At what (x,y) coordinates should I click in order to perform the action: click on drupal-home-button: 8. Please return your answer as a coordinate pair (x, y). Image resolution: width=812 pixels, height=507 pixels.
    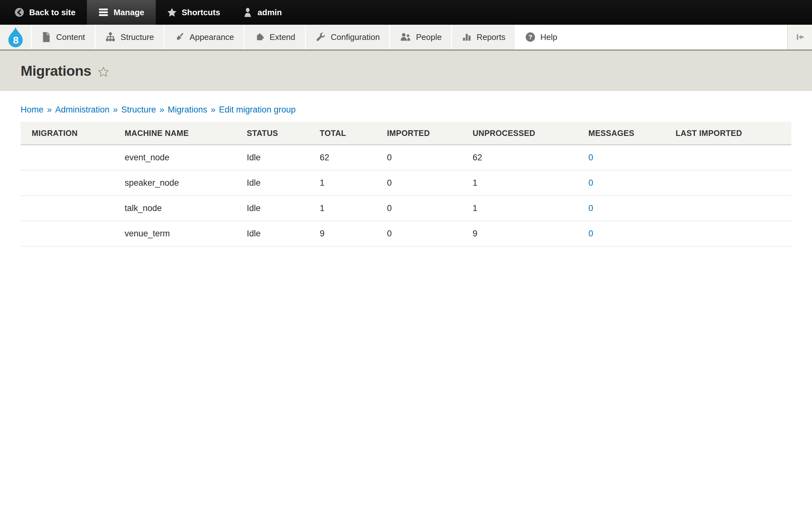
    Looking at the image, I should click on (15, 37).